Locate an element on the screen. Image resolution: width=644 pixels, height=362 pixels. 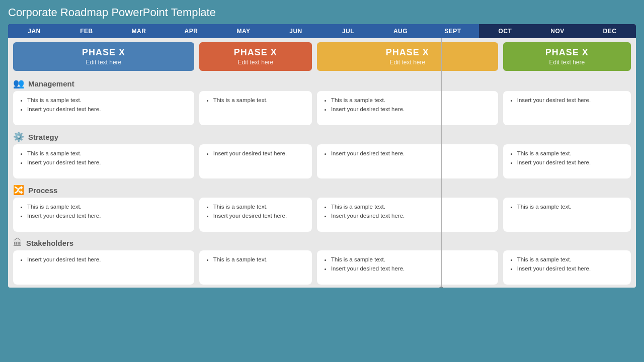
month-jul: JUL is located at coordinates (348, 31).